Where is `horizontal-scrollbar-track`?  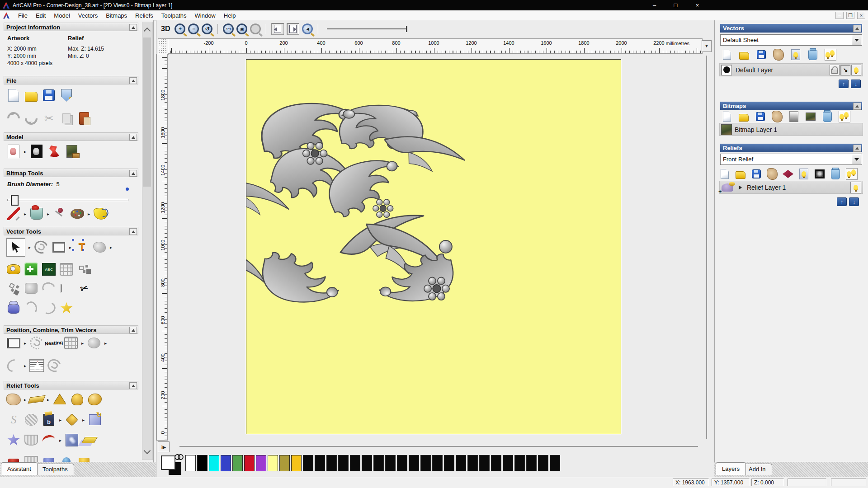 horizontal-scrollbar-track is located at coordinates (439, 446).